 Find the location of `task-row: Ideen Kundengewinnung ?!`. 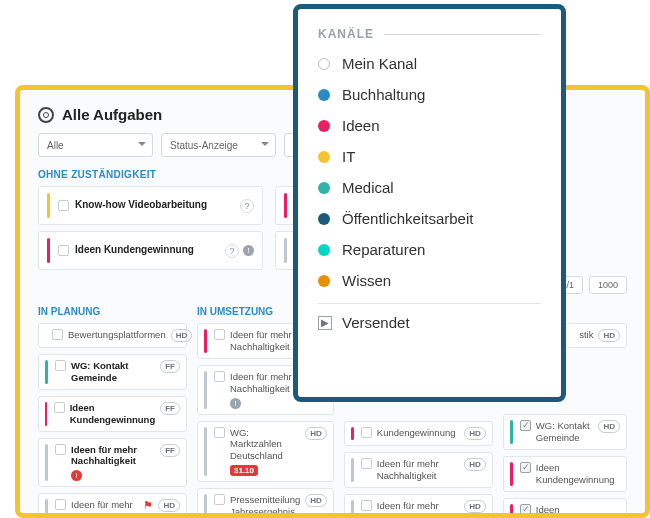

task-row: Ideen Kundengewinnung ?! is located at coordinates (150, 250).